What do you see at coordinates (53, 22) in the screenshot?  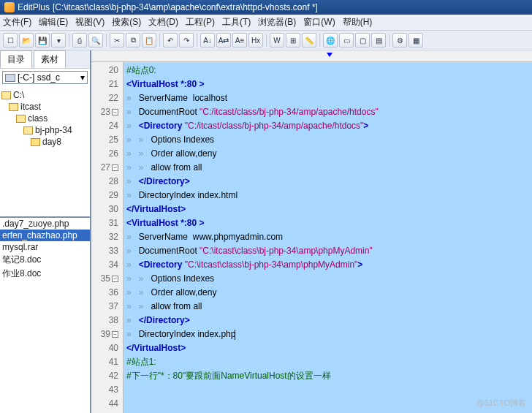 I see `menu-edit: 编辑(E)` at bounding box center [53, 22].